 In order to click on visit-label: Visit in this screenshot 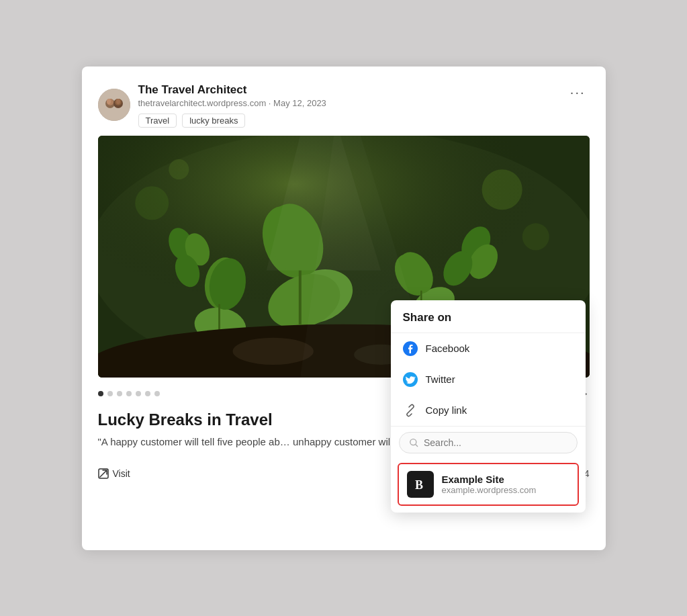, I will do `click(122, 474)`.